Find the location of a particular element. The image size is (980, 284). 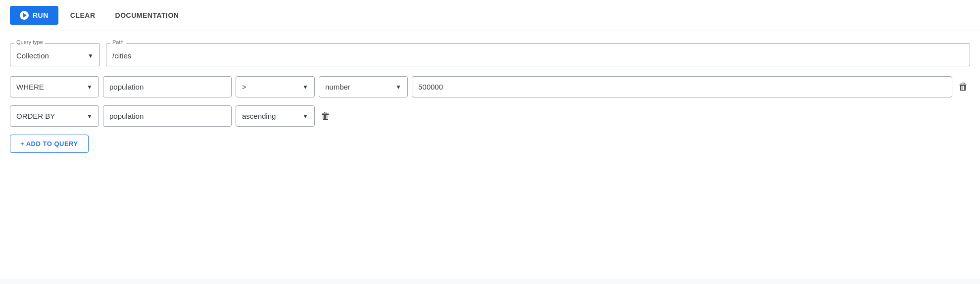

where-type-arrow: ▼ is located at coordinates (398, 87).